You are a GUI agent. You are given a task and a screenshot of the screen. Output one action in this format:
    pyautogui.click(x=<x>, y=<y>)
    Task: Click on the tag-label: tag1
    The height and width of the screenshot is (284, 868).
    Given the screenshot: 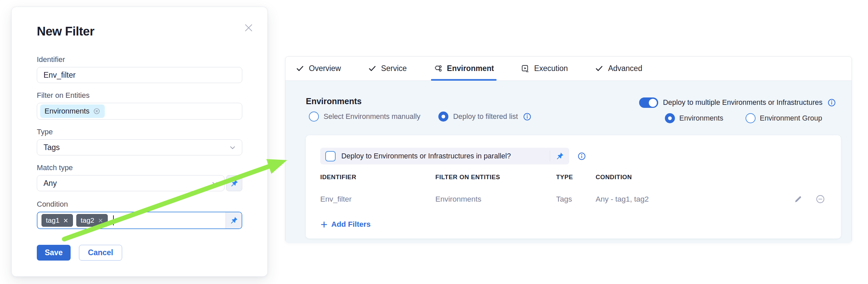 What is the action you would take?
    pyautogui.click(x=53, y=220)
    